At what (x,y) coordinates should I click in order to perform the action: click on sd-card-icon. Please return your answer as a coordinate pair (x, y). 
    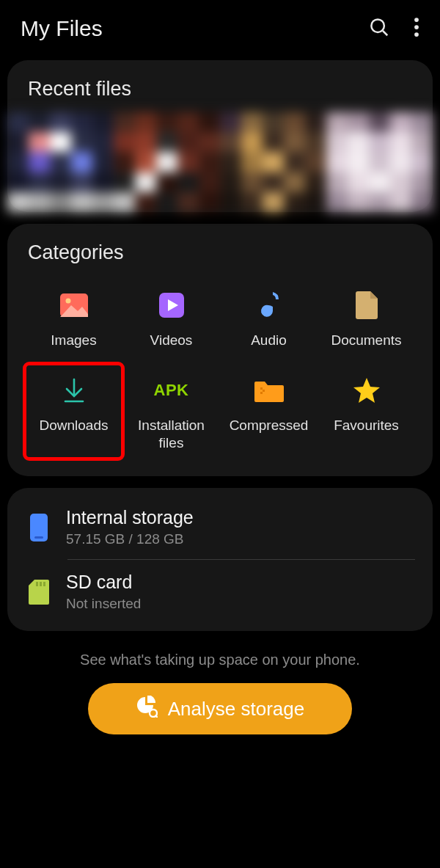
    Looking at the image, I should click on (39, 592).